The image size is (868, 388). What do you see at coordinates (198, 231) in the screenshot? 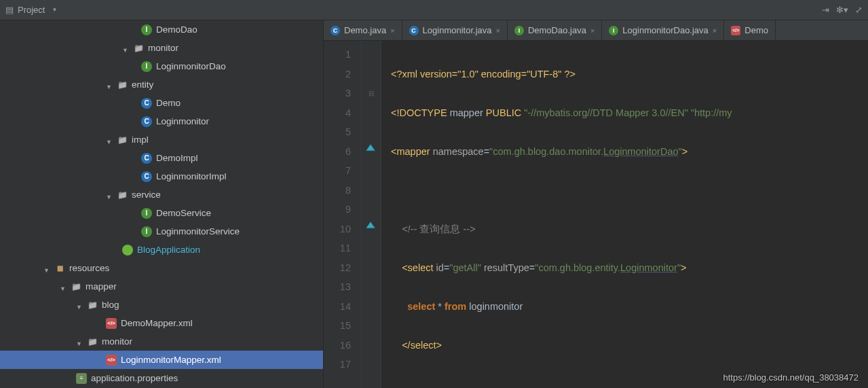
I see `tree-item-label: LoginmonitorService` at bounding box center [198, 231].